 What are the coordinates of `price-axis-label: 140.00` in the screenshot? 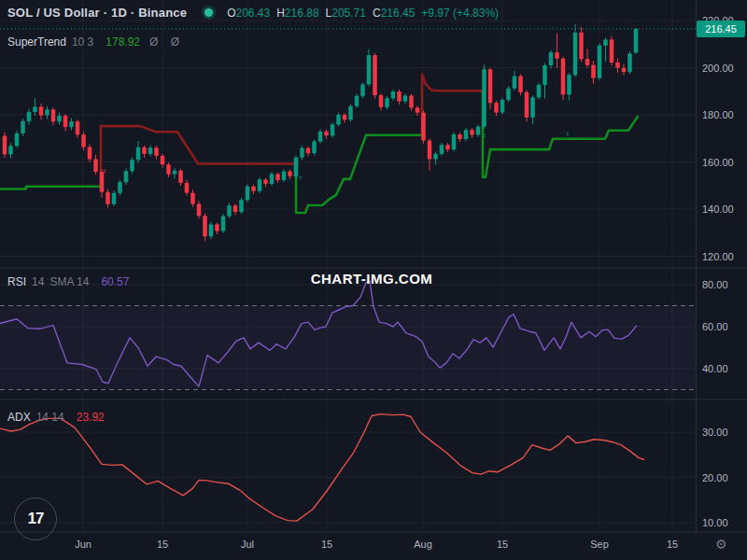 It's located at (718, 209).